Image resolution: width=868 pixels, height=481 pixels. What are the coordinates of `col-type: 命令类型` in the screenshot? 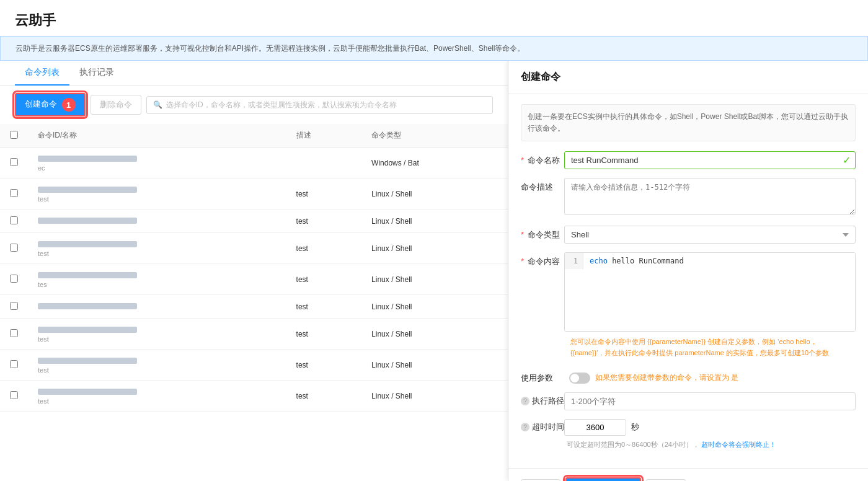 It's located at (435, 136).